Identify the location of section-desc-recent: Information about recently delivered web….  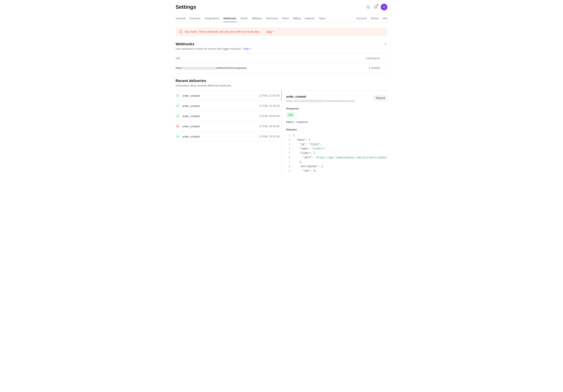
(282, 86).